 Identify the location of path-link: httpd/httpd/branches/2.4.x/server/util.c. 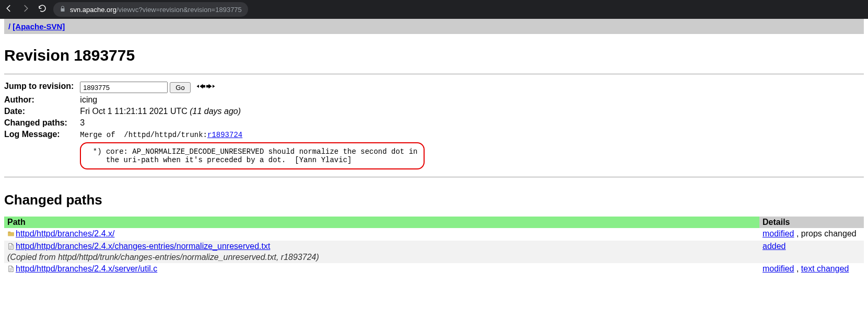
(87, 269).